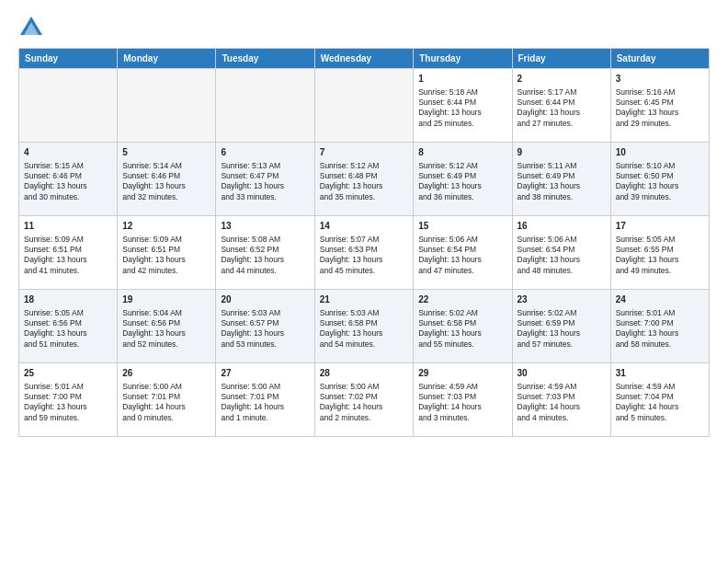 The height and width of the screenshot is (563, 728). What do you see at coordinates (265, 300) in the screenshot?
I see `day-number: 20` at bounding box center [265, 300].